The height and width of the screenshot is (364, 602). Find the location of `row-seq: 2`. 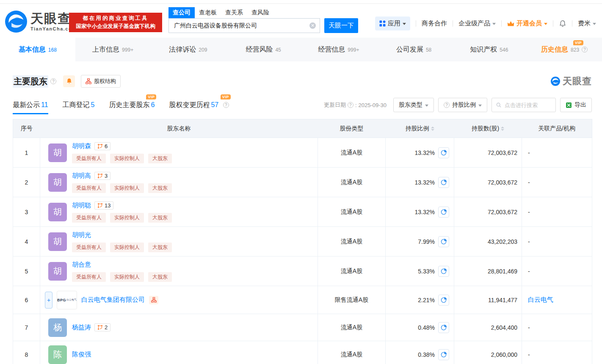

row-seq: 2 is located at coordinates (27, 182).